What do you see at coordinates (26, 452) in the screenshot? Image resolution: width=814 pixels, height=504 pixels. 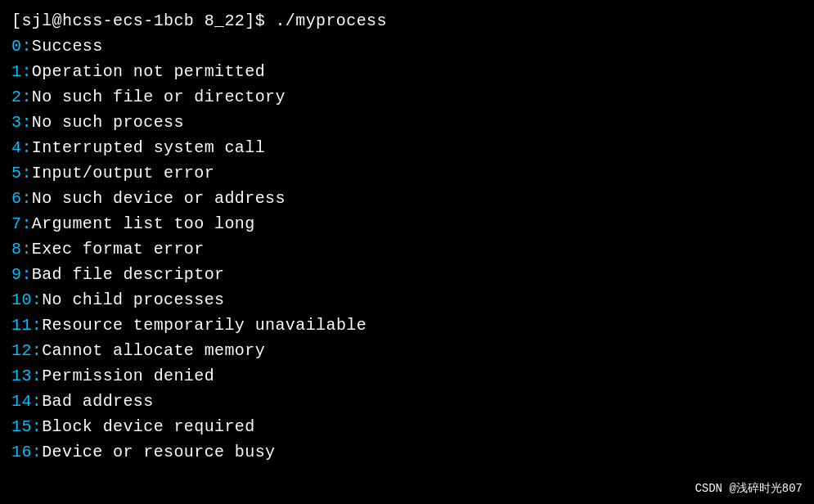 I see `line-number: 16:` at bounding box center [26, 452].